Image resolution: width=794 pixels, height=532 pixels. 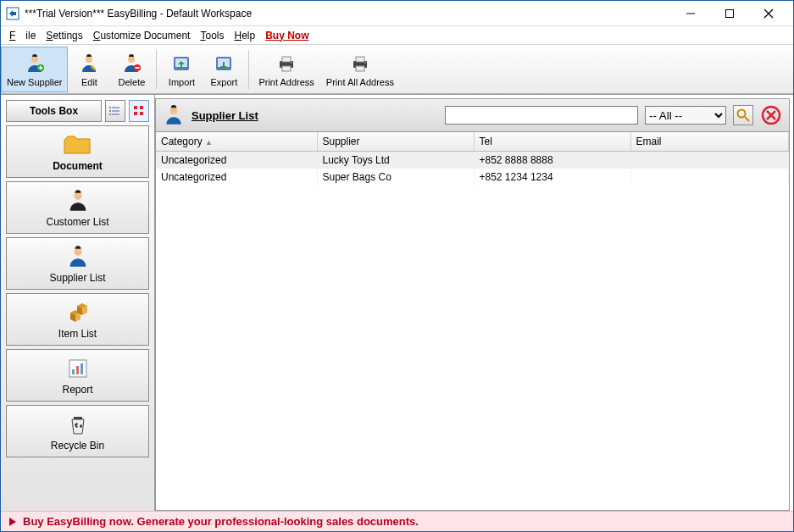 I want to click on toolbox-item-label: Customer List, so click(x=77, y=222).